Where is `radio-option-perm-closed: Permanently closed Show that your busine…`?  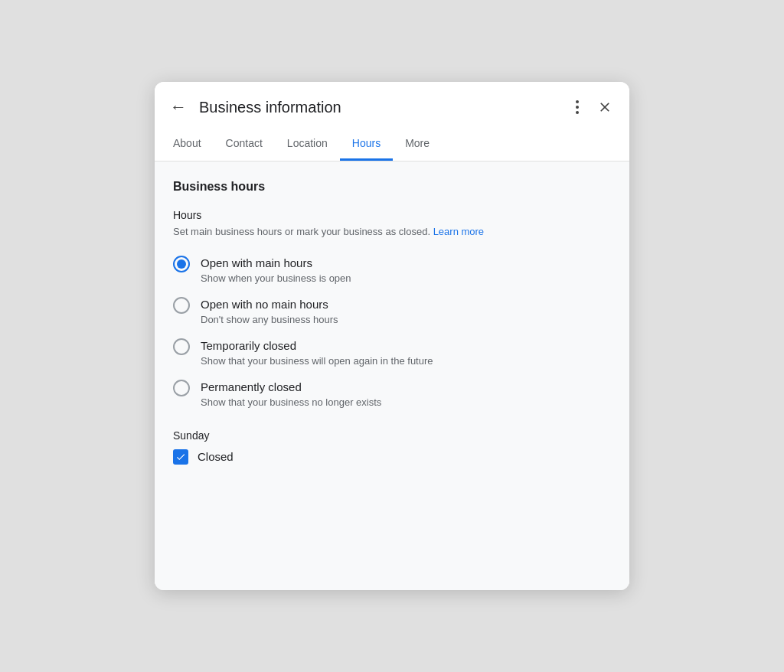
radio-option-perm-closed: Permanently closed Show that your busine… is located at coordinates (392, 393).